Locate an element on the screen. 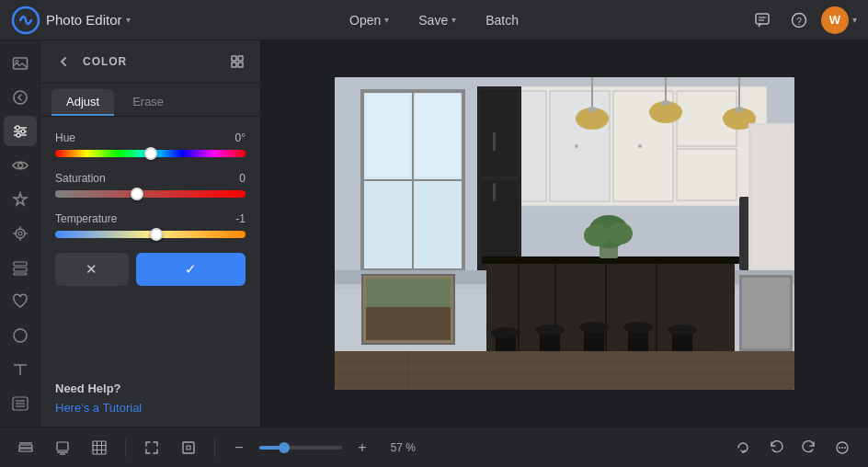 The height and width of the screenshot is (467, 868). fullscreen-icon is located at coordinates (188, 448).